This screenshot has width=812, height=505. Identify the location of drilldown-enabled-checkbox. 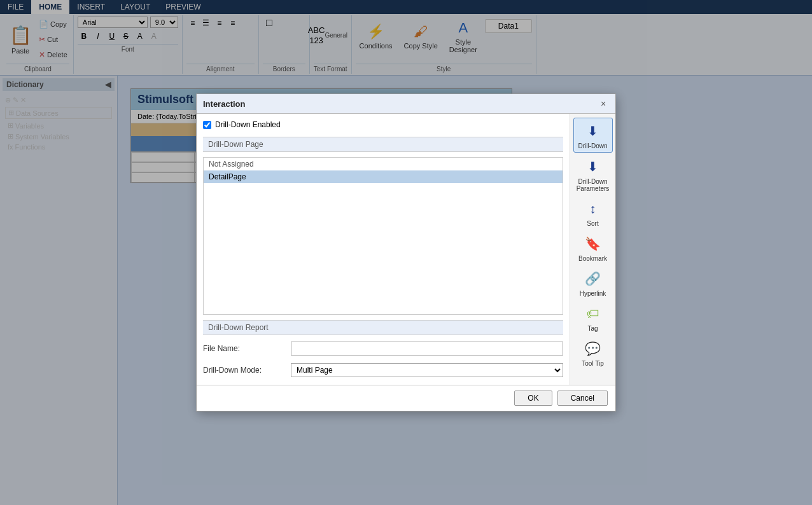
(207, 125).